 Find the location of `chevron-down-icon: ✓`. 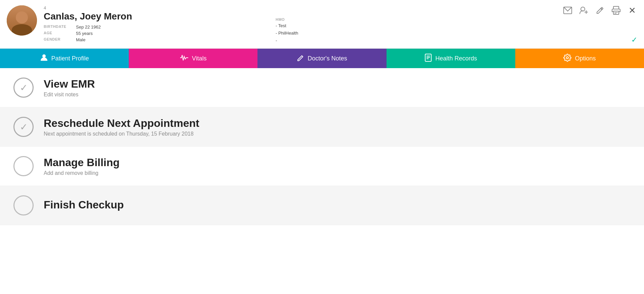

chevron-down-icon: ✓ is located at coordinates (634, 40).